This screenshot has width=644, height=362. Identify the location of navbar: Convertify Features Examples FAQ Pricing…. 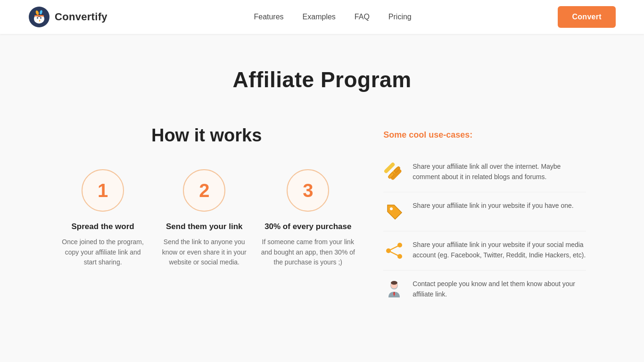
(322, 17).